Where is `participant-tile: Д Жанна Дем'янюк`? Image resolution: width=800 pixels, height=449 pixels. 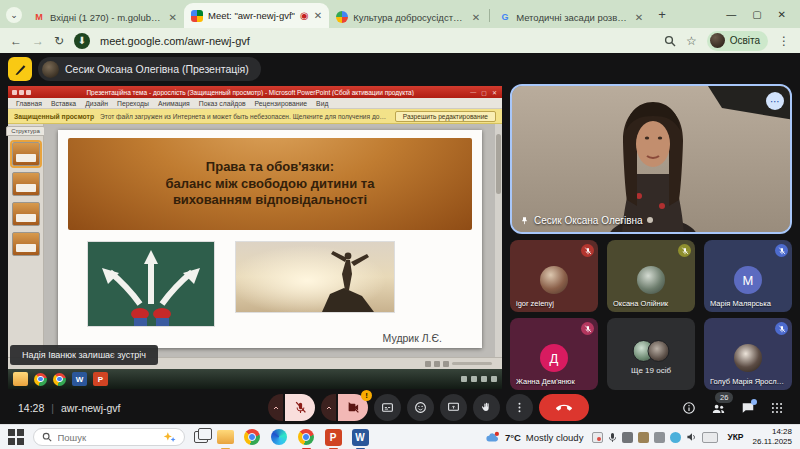 participant-tile: Д Жанна Дем'янюк is located at coordinates (554, 354).